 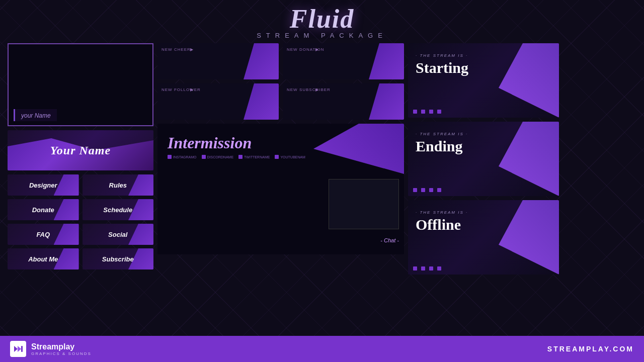 I want to click on footer: Streamplay GRAPHICS & SOUNDS STREAMPLAY.…, so click(x=322, y=349).